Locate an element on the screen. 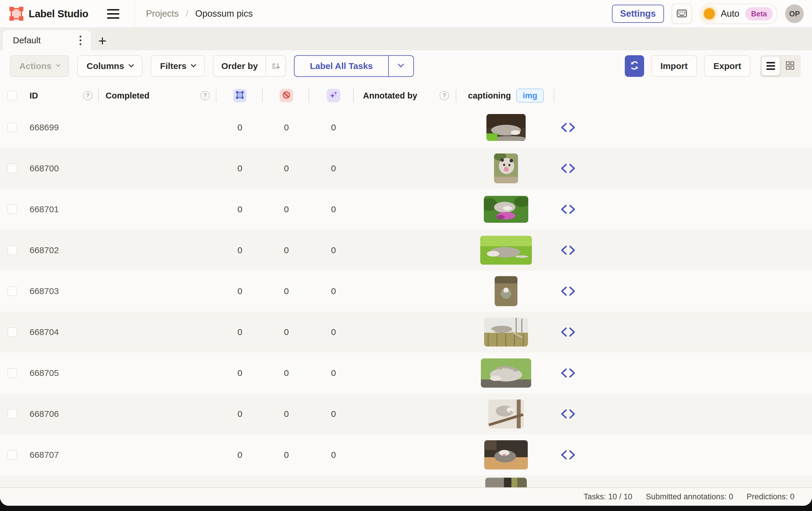 The image size is (812, 511). user-avatar: OP is located at coordinates (794, 14).